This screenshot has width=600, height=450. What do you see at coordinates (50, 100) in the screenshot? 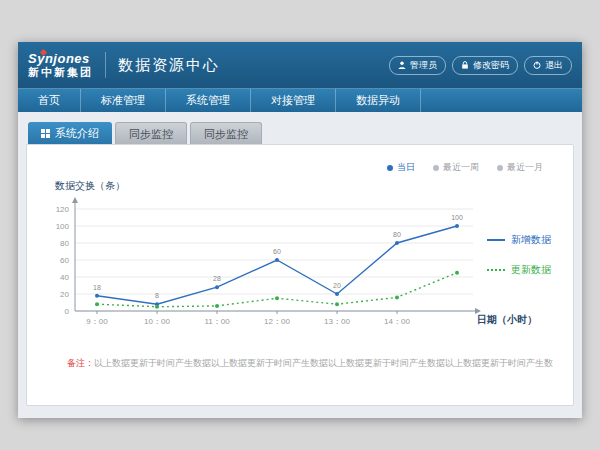
I see `nav-item-home: 首页` at bounding box center [50, 100].